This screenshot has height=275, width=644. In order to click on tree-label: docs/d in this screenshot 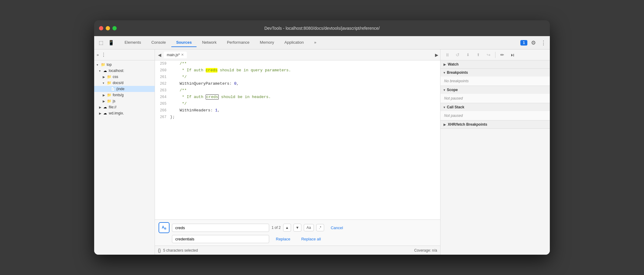, I will do `click(118, 83)`.